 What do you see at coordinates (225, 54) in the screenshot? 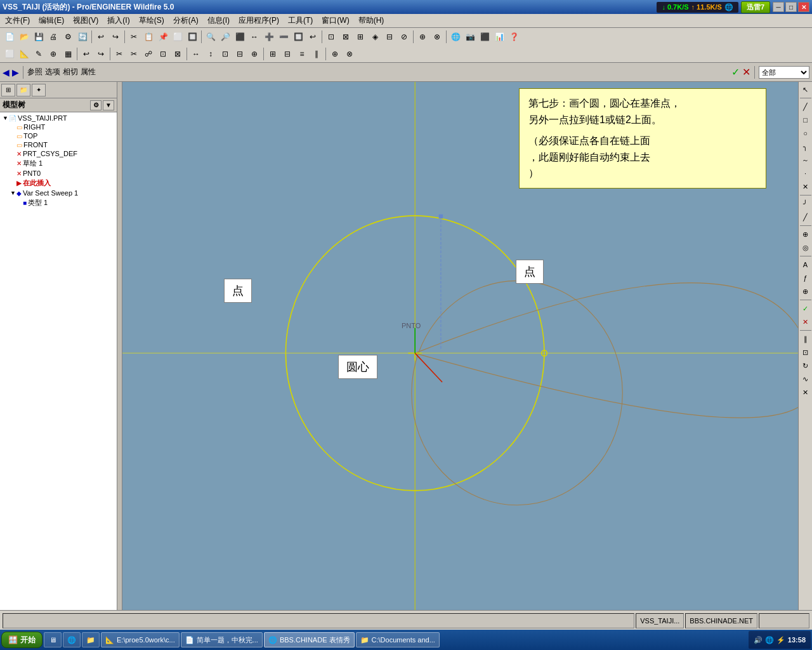
I see `sk-dim3: ⊡` at bounding box center [225, 54].